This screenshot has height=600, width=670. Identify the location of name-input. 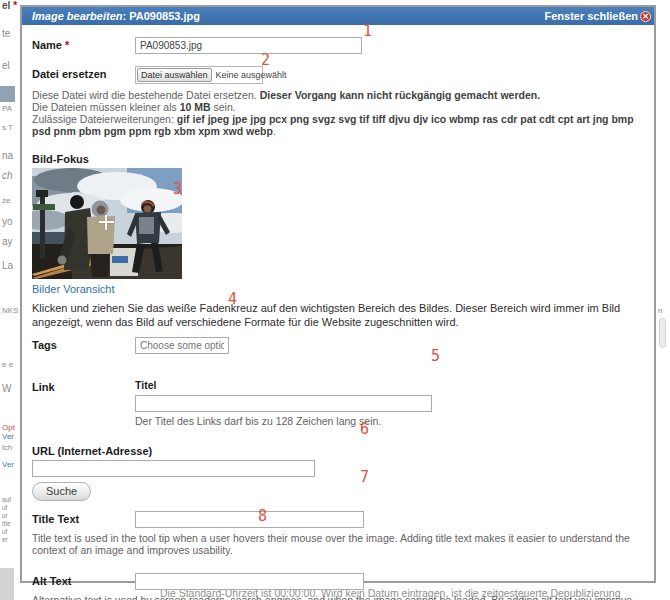
(248, 46).